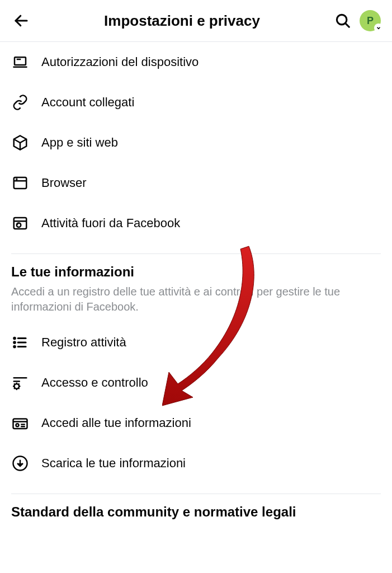  What do you see at coordinates (196, 223) in the screenshot?
I see `menu-item-off-facebook: Attività fuori da Facebook` at bounding box center [196, 223].